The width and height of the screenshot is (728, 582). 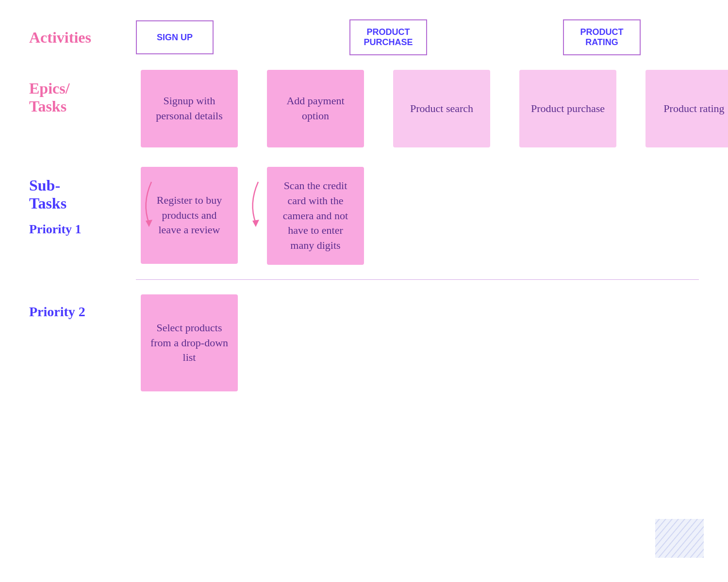 I want to click on subtasks-label-cell: Sub- Tasks Priority 1, so click(x=83, y=202).